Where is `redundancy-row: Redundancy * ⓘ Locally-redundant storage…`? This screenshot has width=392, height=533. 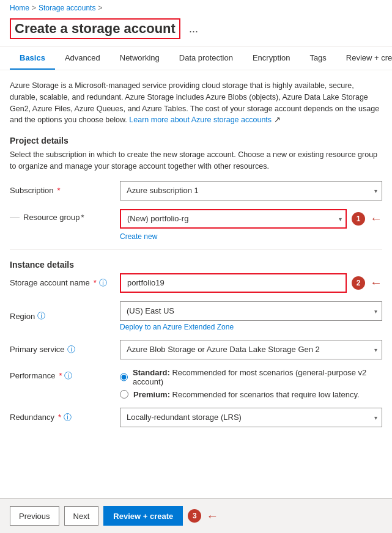 redundancy-row: Redundancy * ⓘ Locally-redundant storage… is located at coordinates (196, 417).